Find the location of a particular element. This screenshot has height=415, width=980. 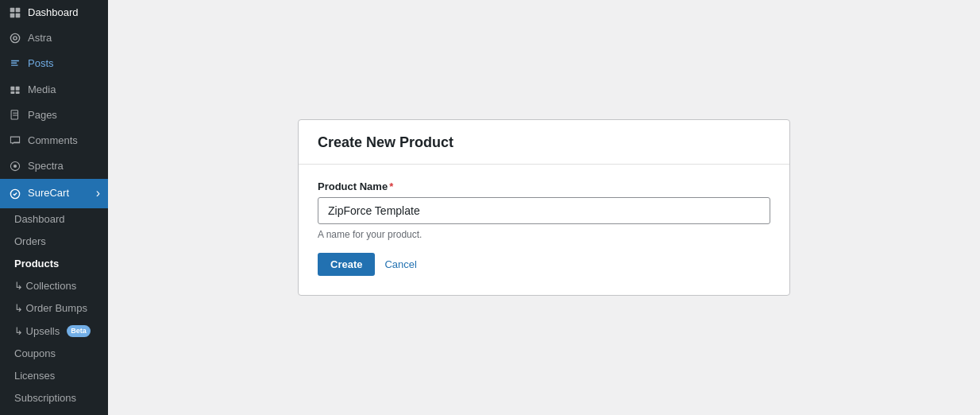

dashboard-icon is located at coordinates (15, 13).